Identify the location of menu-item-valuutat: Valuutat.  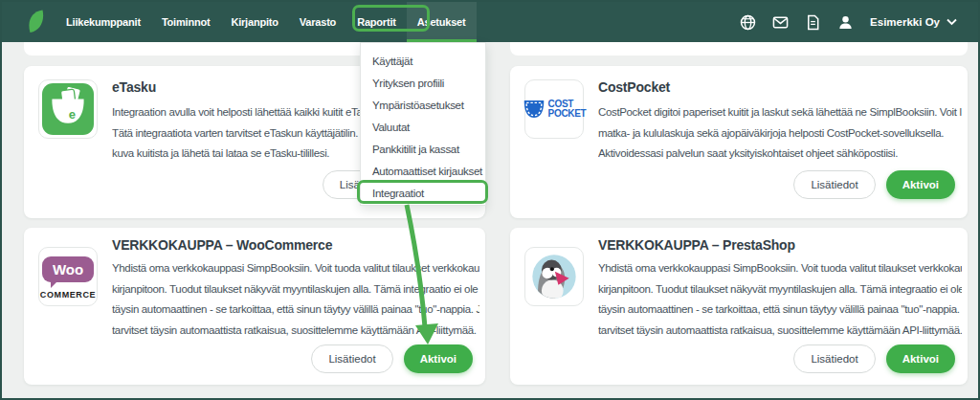
(423, 128).